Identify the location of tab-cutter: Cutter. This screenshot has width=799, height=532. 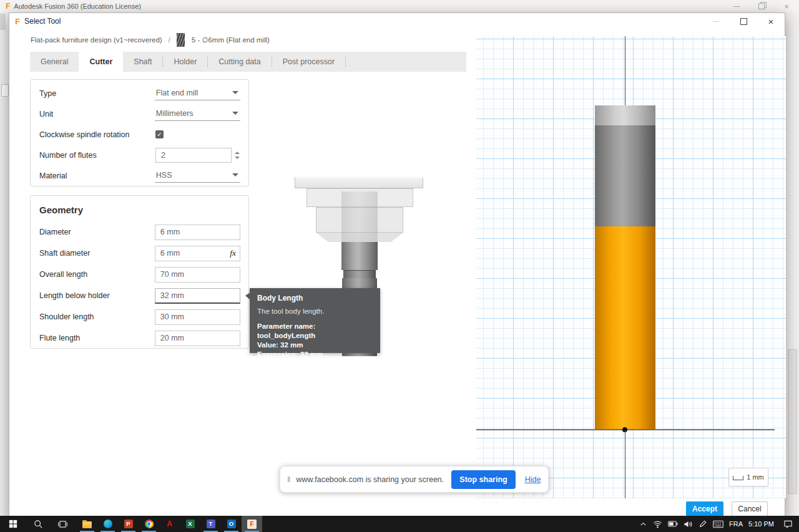
(101, 62).